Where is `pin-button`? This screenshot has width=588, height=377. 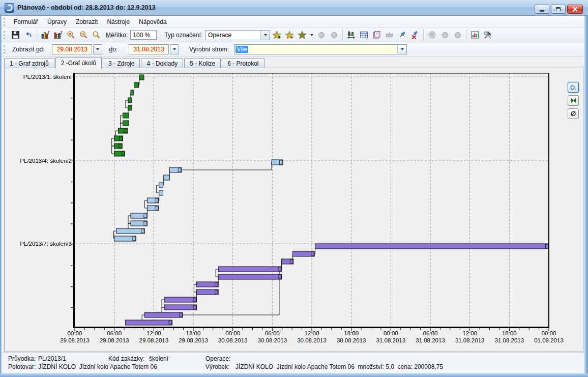
pin-button is located at coordinates (402, 35).